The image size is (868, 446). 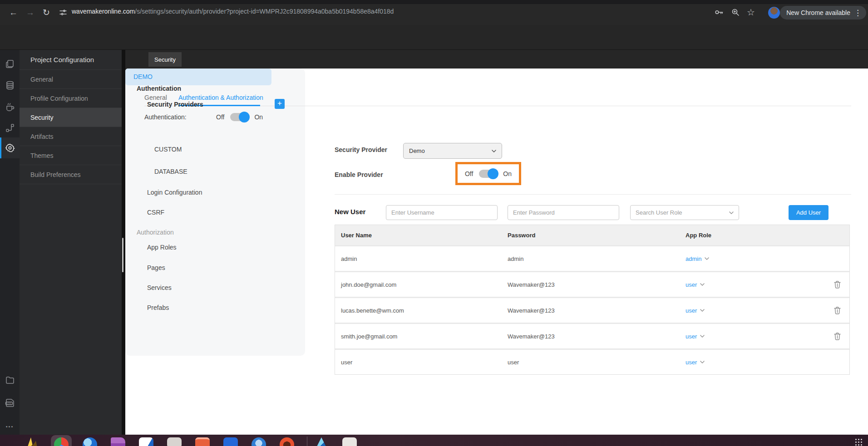 What do you see at coordinates (280, 104) in the screenshot?
I see `add-provider-button: +` at bounding box center [280, 104].